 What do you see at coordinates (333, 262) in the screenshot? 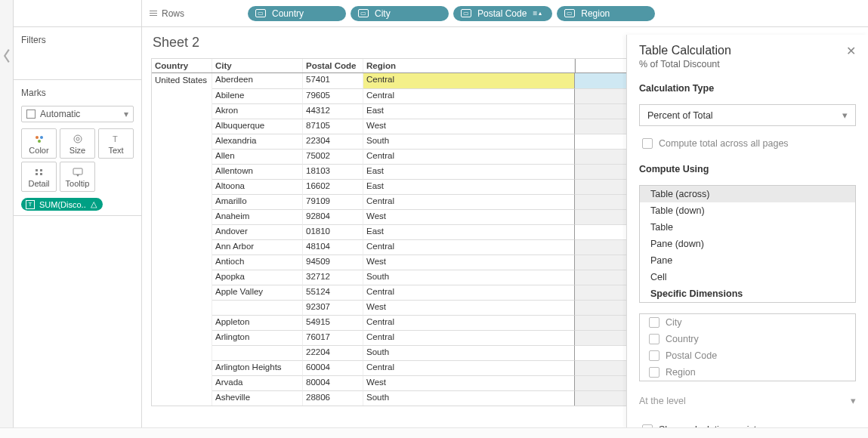
I see `cell-postal: 94509` at bounding box center [333, 262].